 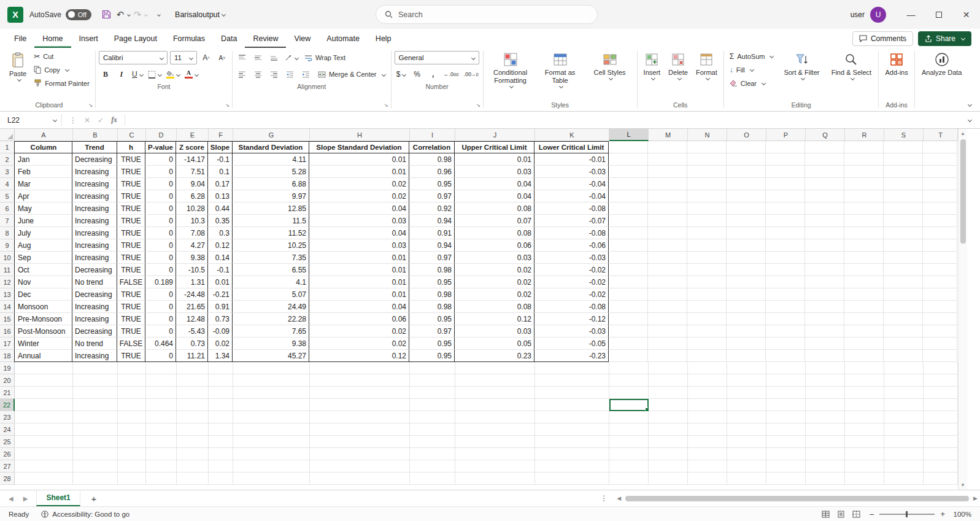 What do you see at coordinates (192, 245) in the screenshot?
I see `cell: 4.27` at bounding box center [192, 245].